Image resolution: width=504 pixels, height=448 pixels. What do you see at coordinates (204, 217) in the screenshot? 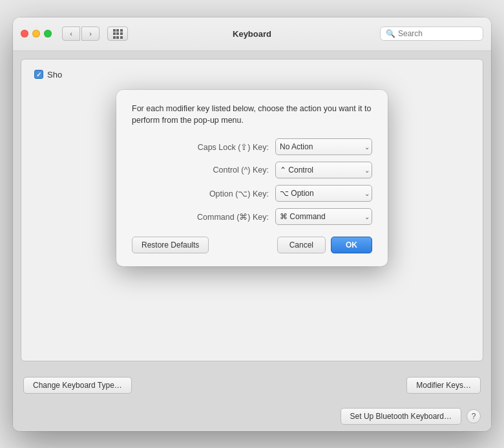
I see `command-label: Command (⌘) Key:` at bounding box center [204, 217].